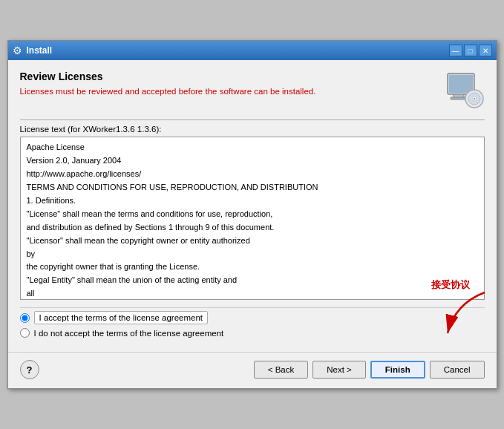  I want to click on license-line-1: Version 2.0, January 2004, so click(252, 161).